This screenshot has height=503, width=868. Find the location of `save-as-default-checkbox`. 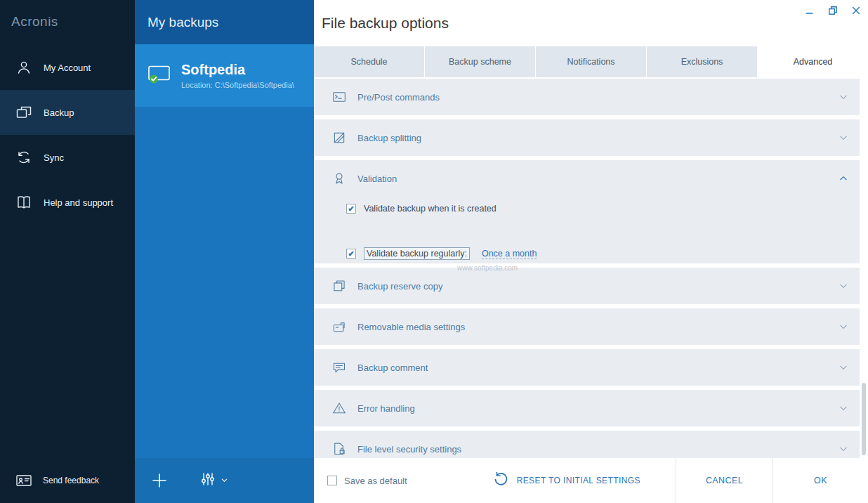

save-as-default-checkbox is located at coordinates (332, 481).